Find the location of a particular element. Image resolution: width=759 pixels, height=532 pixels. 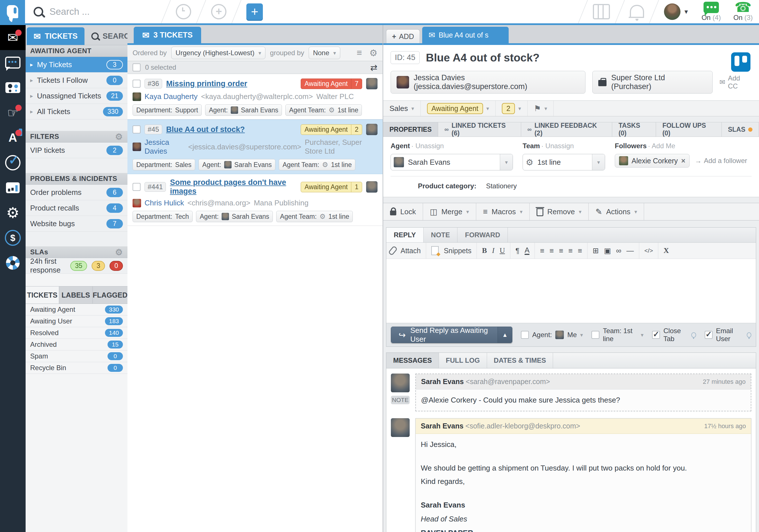

new-tab-button: + is located at coordinates (255, 12).